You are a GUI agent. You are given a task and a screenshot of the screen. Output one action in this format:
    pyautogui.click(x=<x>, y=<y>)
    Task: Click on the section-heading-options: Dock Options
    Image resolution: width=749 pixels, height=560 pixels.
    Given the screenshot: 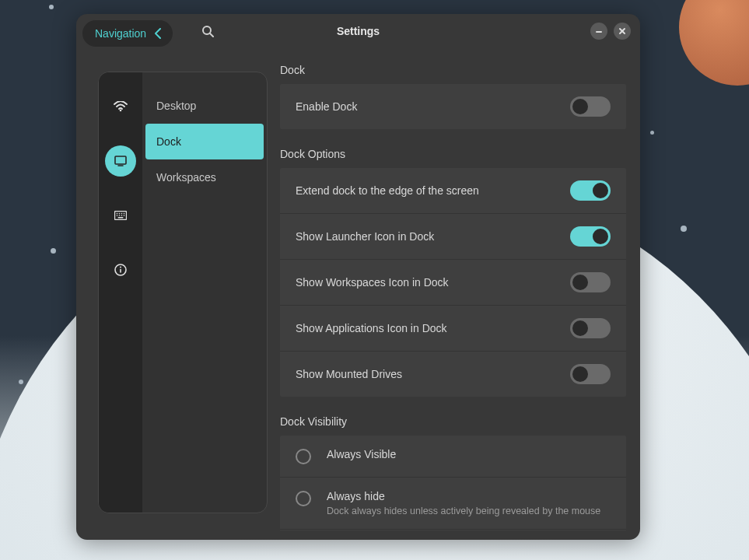 What is the action you would take?
    pyautogui.click(x=459, y=156)
    